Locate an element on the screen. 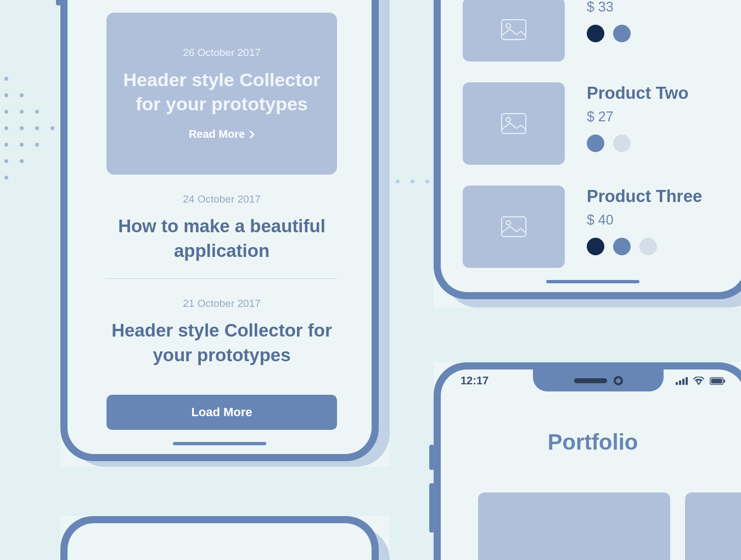 This screenshot has width=741, height=560. read-more-label: Read More is located at coordinates (217, 134).